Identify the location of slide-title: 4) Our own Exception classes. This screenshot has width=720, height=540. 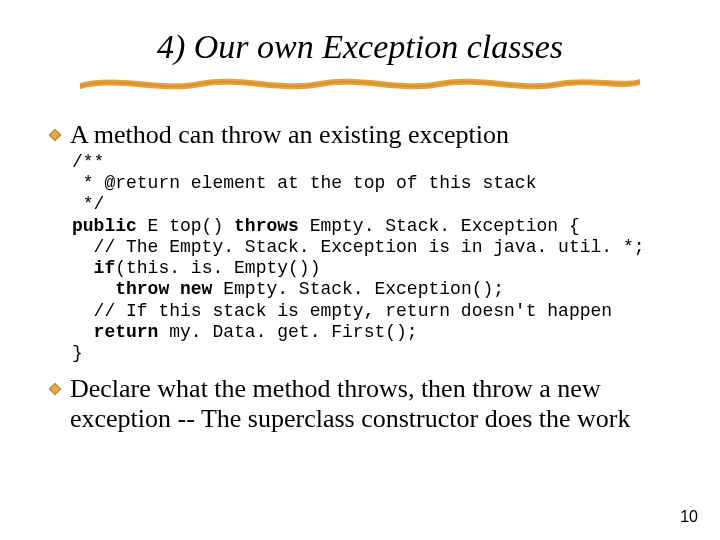
(360, 47).